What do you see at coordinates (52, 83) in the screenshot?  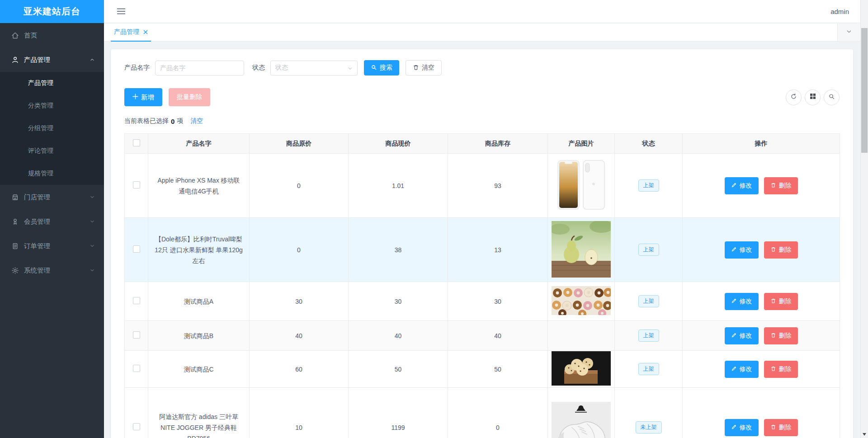 I see `sidebar-subitem-product: 产品管理` at bounding box center [52, 83].